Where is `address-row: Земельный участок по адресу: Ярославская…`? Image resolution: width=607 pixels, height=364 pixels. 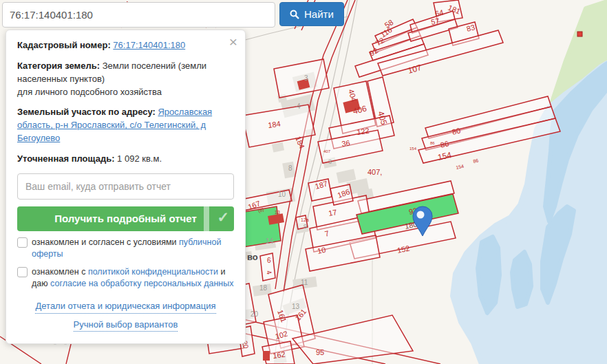
address-row: Земельный участок по адресу: Ярославская… is located at coordinates (125, 125).